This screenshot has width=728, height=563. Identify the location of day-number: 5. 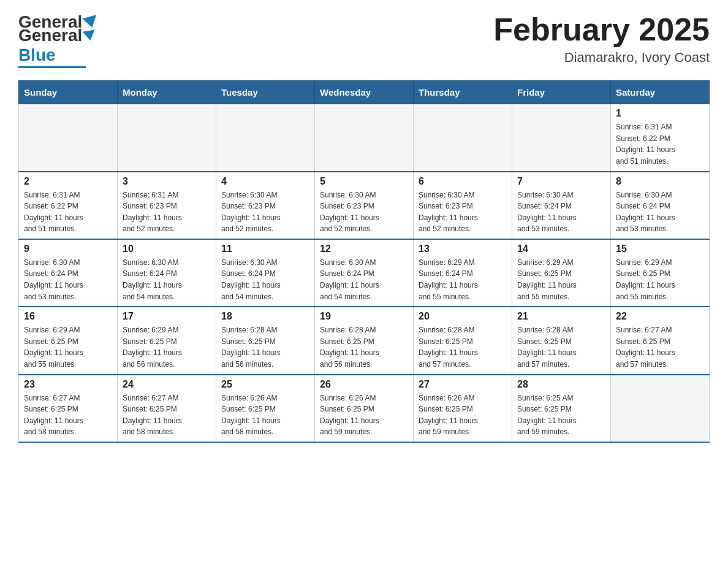
(364, 182).